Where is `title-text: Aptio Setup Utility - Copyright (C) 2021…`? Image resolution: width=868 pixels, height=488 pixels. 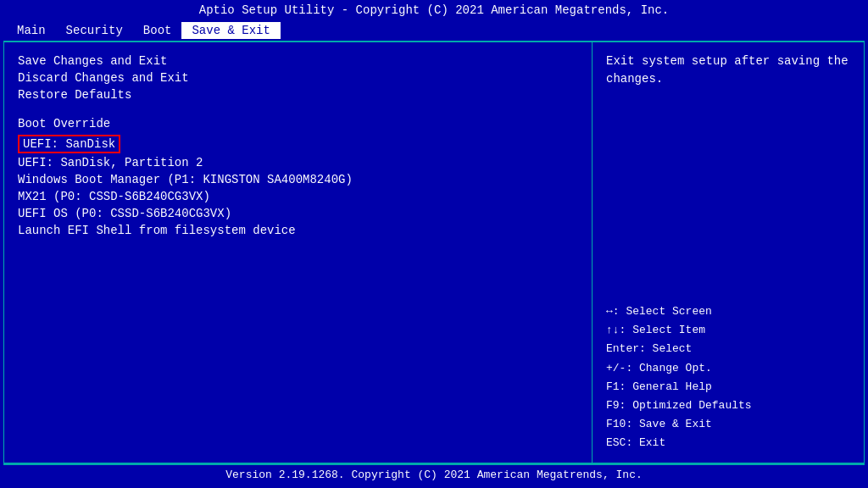 title-text: Aptio Setup Utility - Copyright (C) 2021… is located at coordinates (434, 10).